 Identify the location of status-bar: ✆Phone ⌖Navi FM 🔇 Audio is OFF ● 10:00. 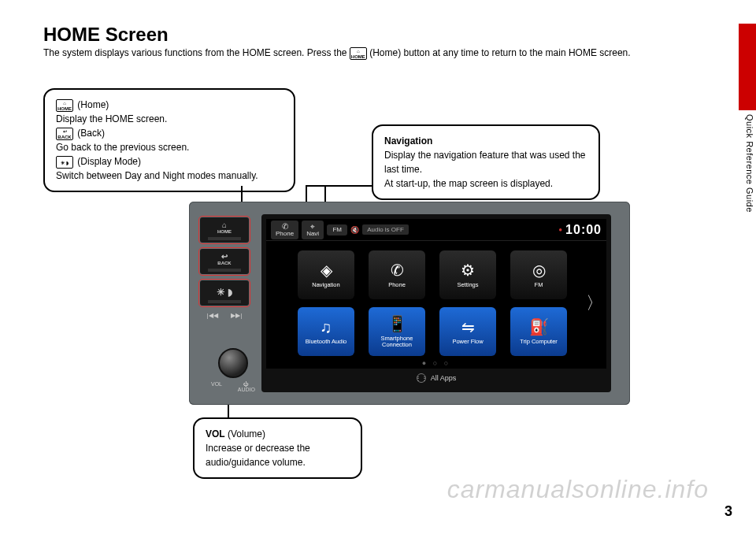
(436, 230).